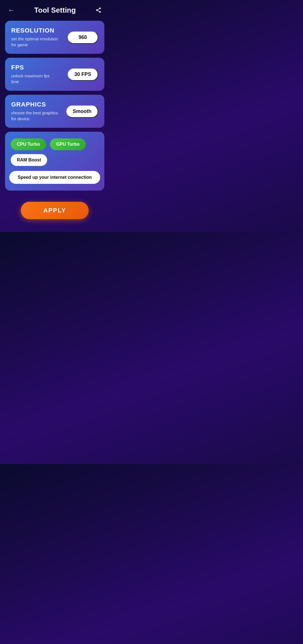 The image size is (303, 644). I want to click on resolution-title: RESOLUTION, so click(39, 31).